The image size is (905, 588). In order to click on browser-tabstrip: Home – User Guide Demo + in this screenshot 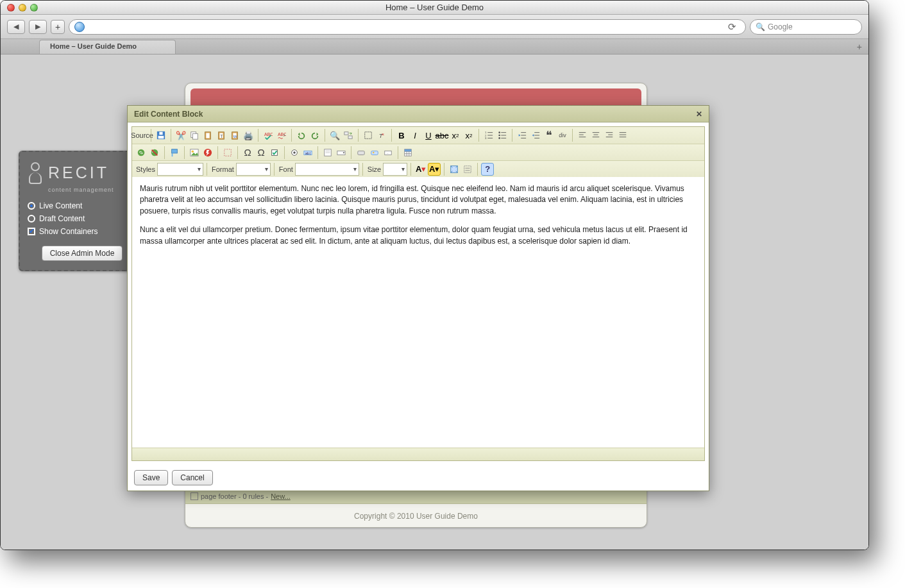, I will do `click(435, 47)`.